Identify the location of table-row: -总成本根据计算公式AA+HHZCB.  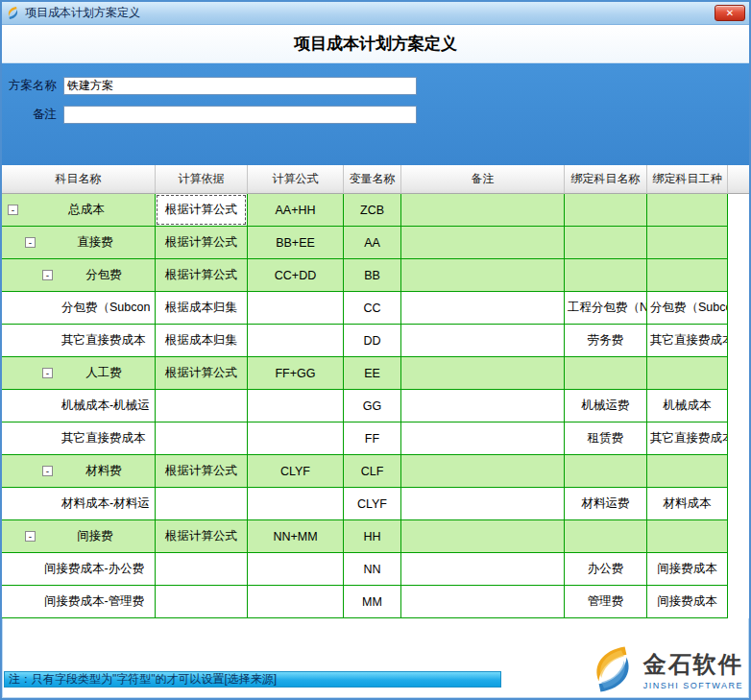
(376, 210).